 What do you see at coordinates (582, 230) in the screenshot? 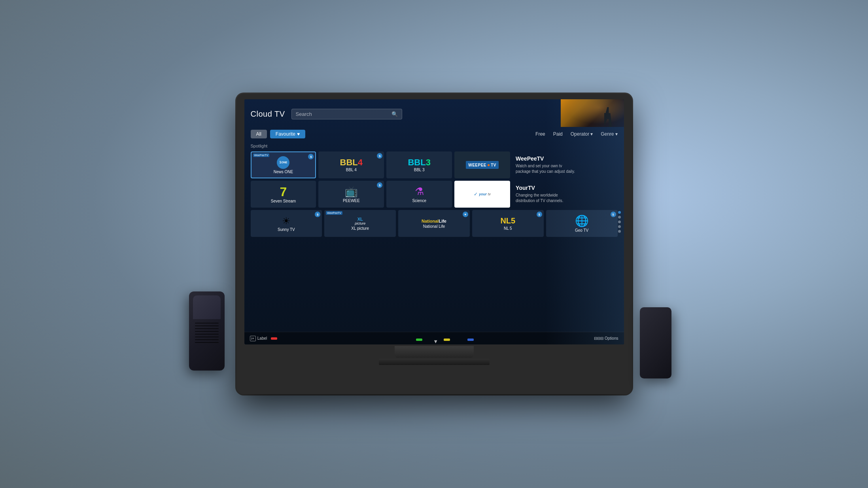
I see `geo-tv-name: Geo TV` at bounding box center [582, 230].